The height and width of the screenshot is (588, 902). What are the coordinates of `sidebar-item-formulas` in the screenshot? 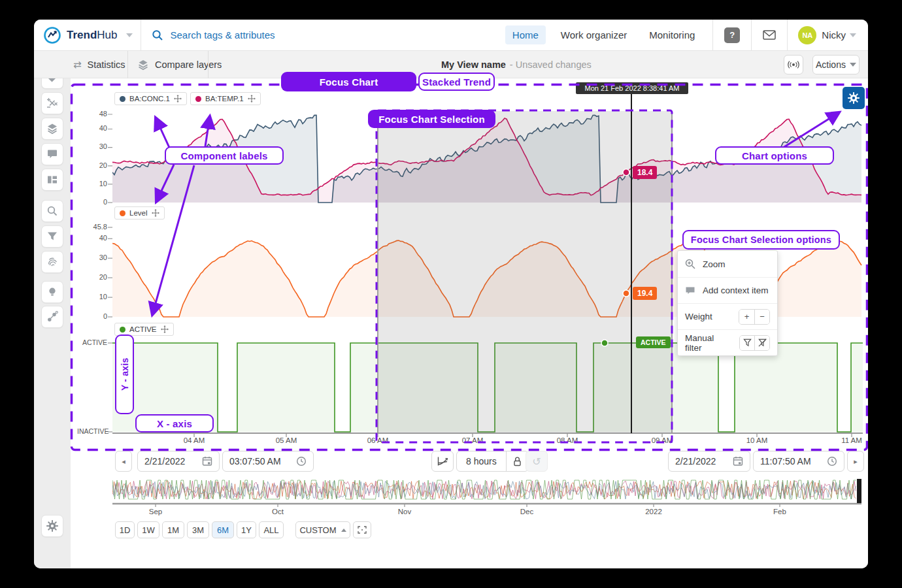 It's located at (52, 103).